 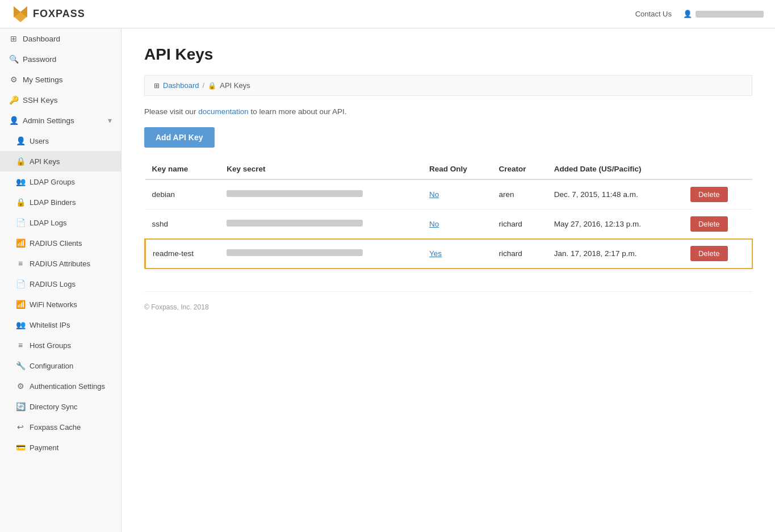 What do you see at coordinates (60, 263) in the screenshot?
I see `sidebar-item-radius-attributes: ≡ RADIUS Attributes` at bounding box center [60, 263].